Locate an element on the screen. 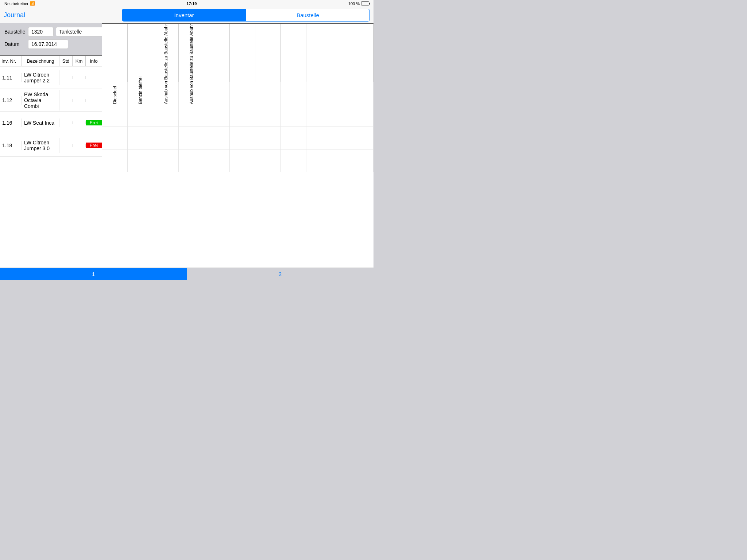 The image size is (747, 560). table-row: 1.11 LW Citroen Jumper 2.2 is located at coordinates (51, 78).